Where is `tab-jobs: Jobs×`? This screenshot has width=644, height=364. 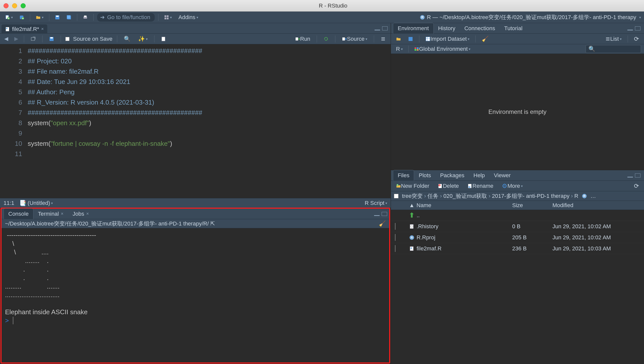
tab-jobs: Jobs× is located at coordinates (80, 214).